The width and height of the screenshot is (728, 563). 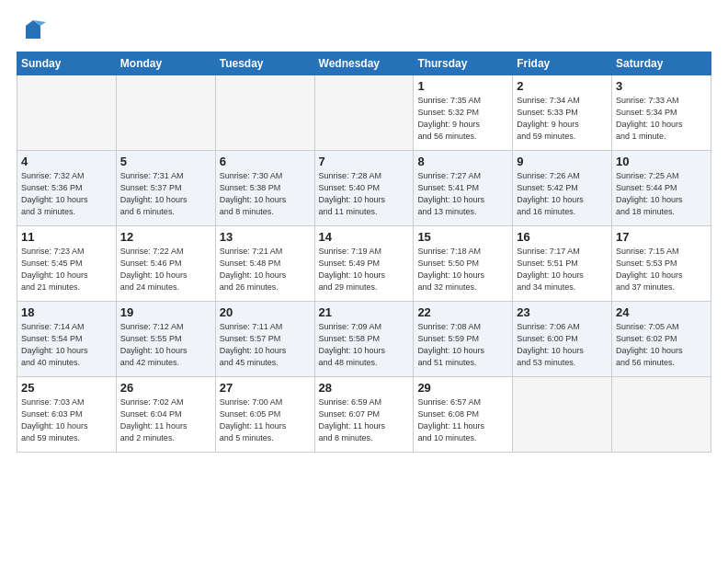 What do you see at coordinates (463, 264) in the screenshot?
I see `calendar-cell: 15Sunrise: 7:18 AMSunset: 5:50 PMDayligh…` at bounding box center [463, 264].